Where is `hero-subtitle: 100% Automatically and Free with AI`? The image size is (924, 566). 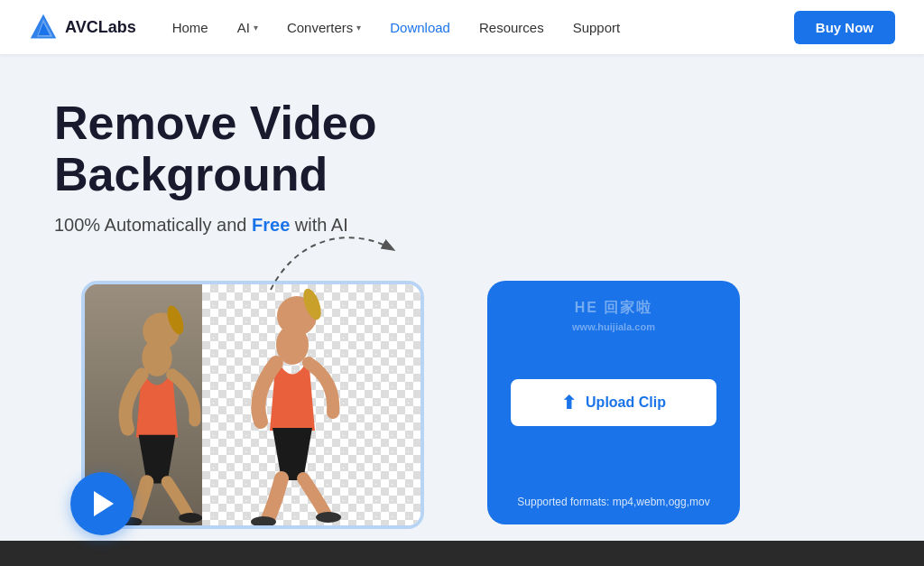
hero-subtitle: 100% Automatically and Free with AI is located at coordinates (462, 226).